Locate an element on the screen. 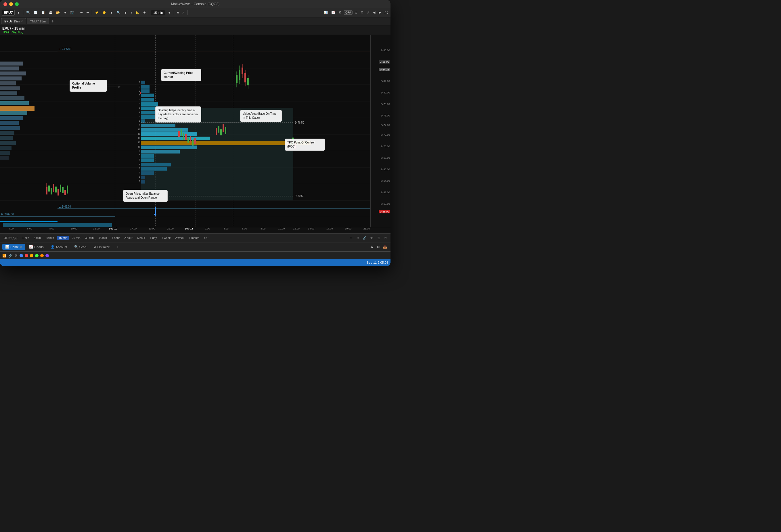 This screenshot has height=532, width=781. draw-icon: 📐 is located at coordinates (138, 12).